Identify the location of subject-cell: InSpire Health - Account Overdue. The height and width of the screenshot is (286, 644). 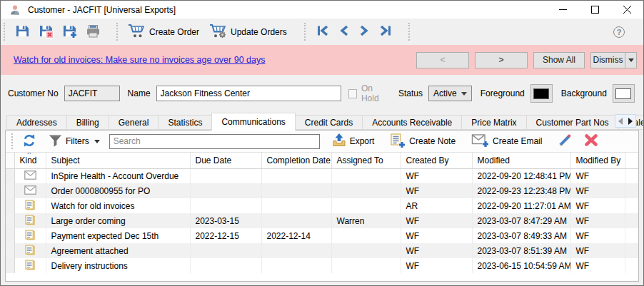
(118, 175).